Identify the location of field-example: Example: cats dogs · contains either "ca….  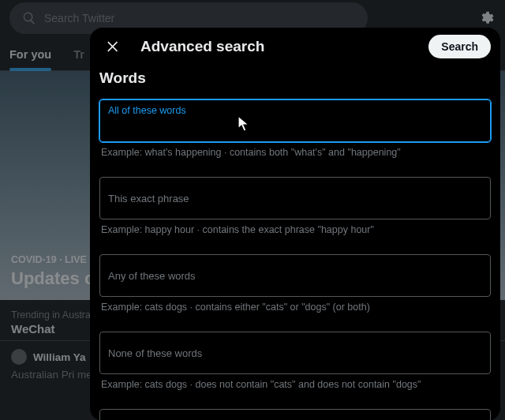
(295, 307).